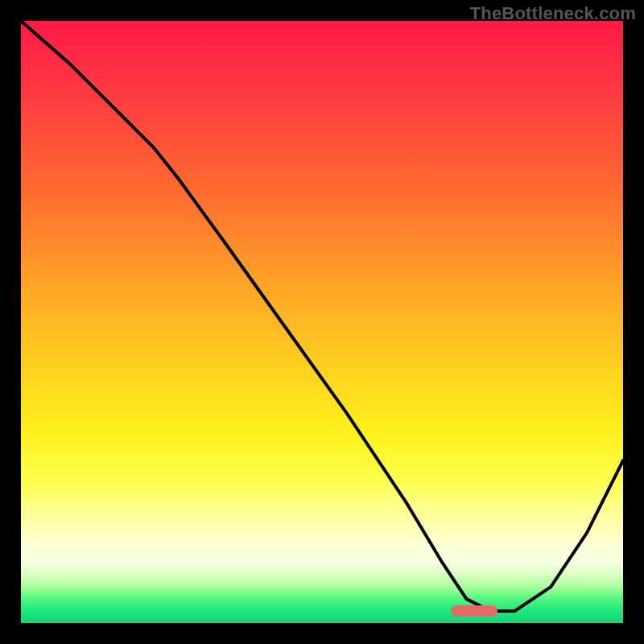  What do you see at coordinates (553, 14) in the screenshot?
I see `watermark-text: TheBottleneck.com` at bounding box center [553, 14].